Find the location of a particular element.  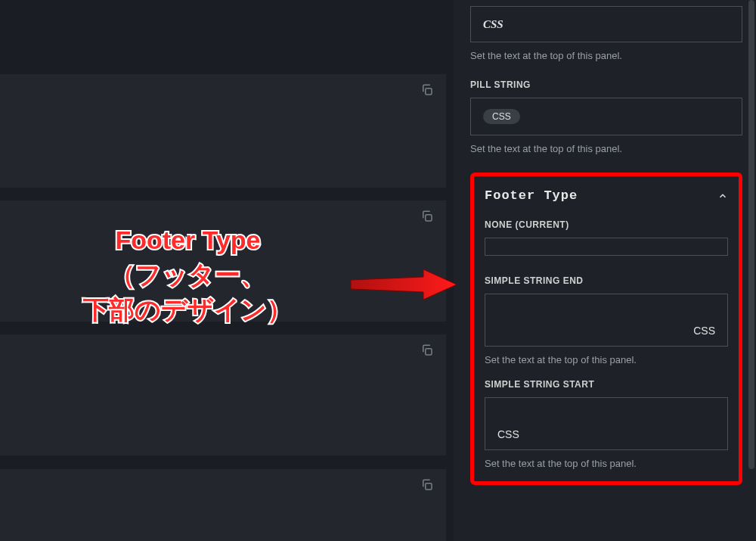

simple-start-value: CSS is located at coordinates (508, 434).